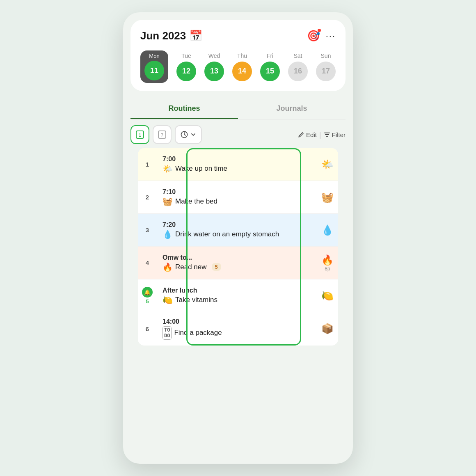 This screenshot has width=476, height=476. Describe the element at coordinates (307, 135) in the screenshot. I see `edit-button: Edit` at that location.